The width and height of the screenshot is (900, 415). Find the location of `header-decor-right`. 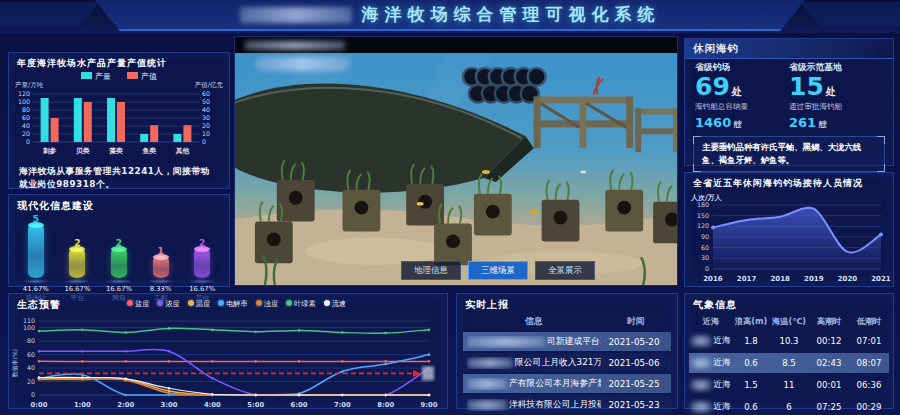

header-decor-right is located at coordinates (850, 14).